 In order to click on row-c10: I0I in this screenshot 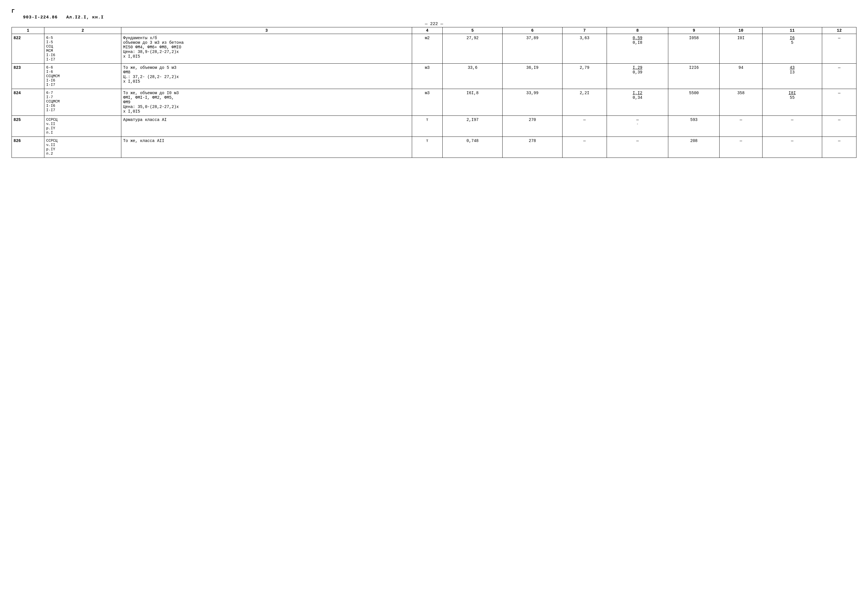, I will do `click(741, 49)`.